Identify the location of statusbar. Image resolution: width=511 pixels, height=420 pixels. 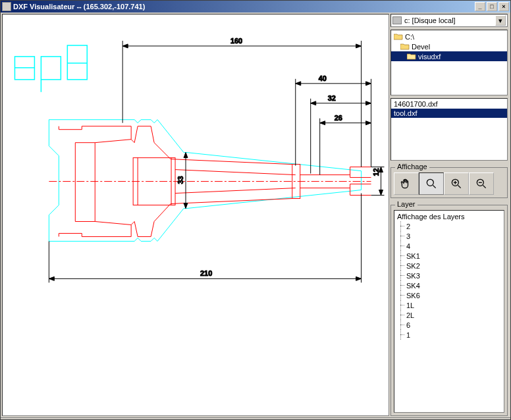
(256, 419).